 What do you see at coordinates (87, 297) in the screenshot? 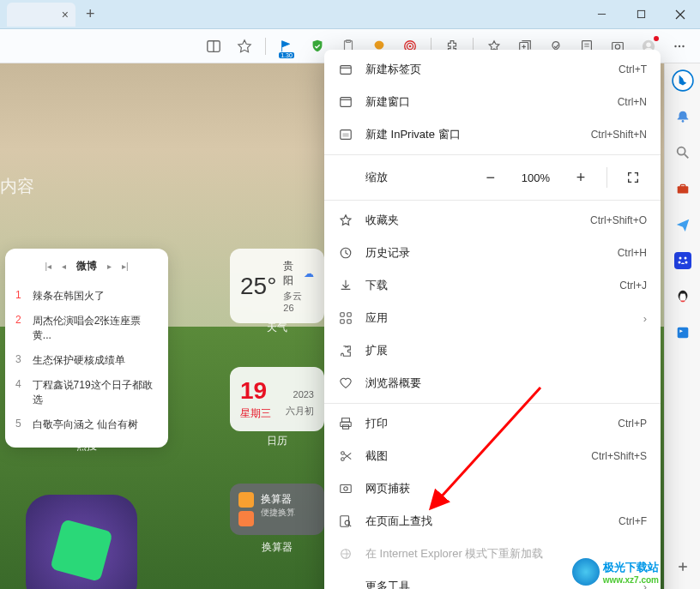
I see `list-item: 1辣条在韩国火了` at bounding box center [87, 297].